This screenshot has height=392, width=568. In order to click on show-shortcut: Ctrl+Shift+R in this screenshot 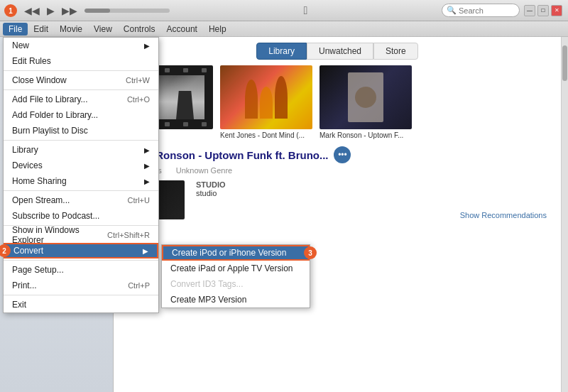, I will do `click(129, 235)`.